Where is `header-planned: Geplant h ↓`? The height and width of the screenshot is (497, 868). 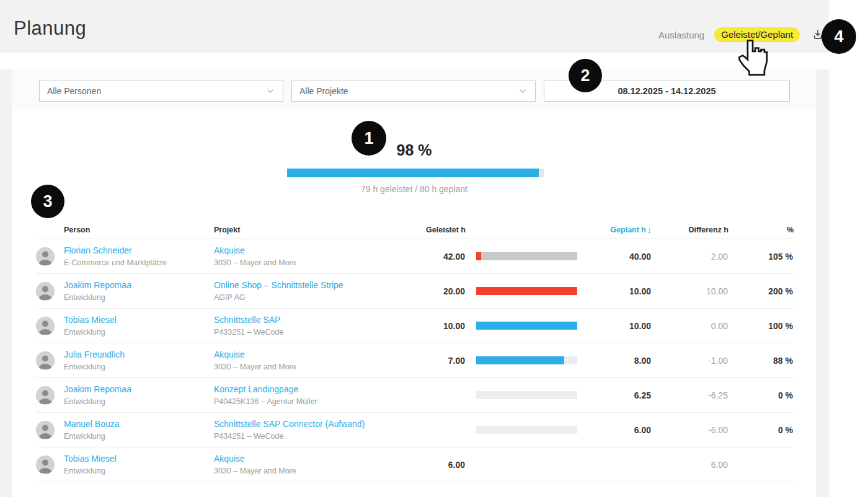
header-planned: Geplant h ↓ is located at coordinates (614, 230).